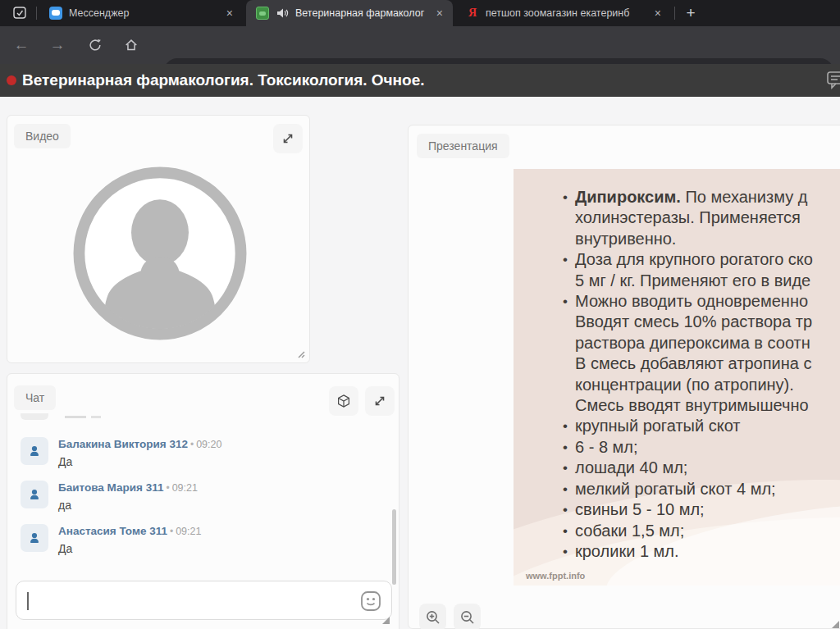 Image resolution: width=840 pixels, height=629 pixels. What do you see at coordinates (420, 13) in the screenshot?
I see `browser-tab-bar: Мессенджер × Ветеринарная фармаколог × Я…` at bounding box center [420, 13].